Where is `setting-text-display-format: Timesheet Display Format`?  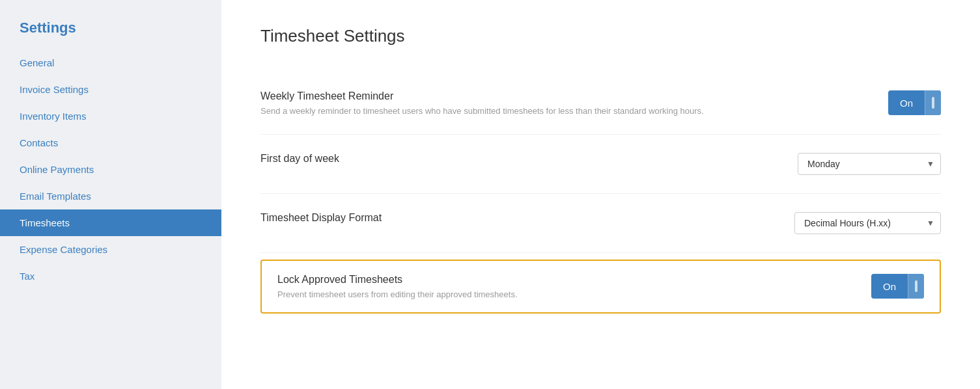 setting-text-display-format: Timesheet Display Format is located at coordinates (321, 220).